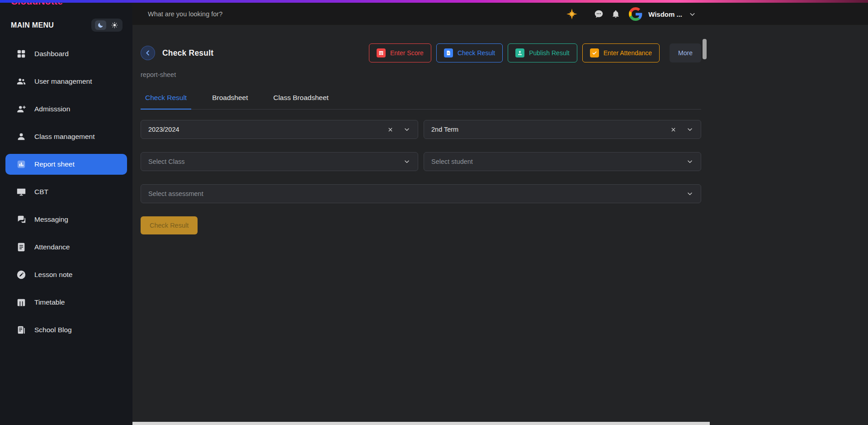 The width and height of the screenshot is (868, 425). Describe the element at coordinates (230, 101) in the screenshot. I see `tab-broadsheet: Broadsheet` at that location.